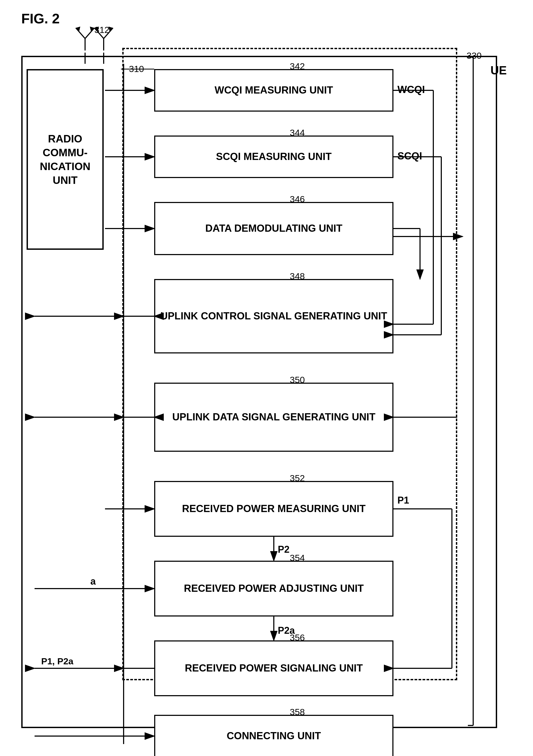  Describe the element at coordinates (474, 56) in the screenshot. I see `ref-330: 330` at that location.